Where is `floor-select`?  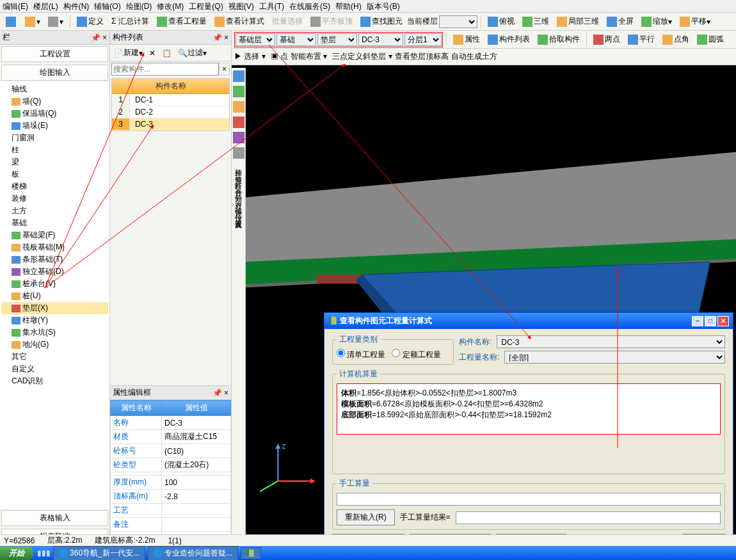
floor-select is located at coordinates (458, 22).